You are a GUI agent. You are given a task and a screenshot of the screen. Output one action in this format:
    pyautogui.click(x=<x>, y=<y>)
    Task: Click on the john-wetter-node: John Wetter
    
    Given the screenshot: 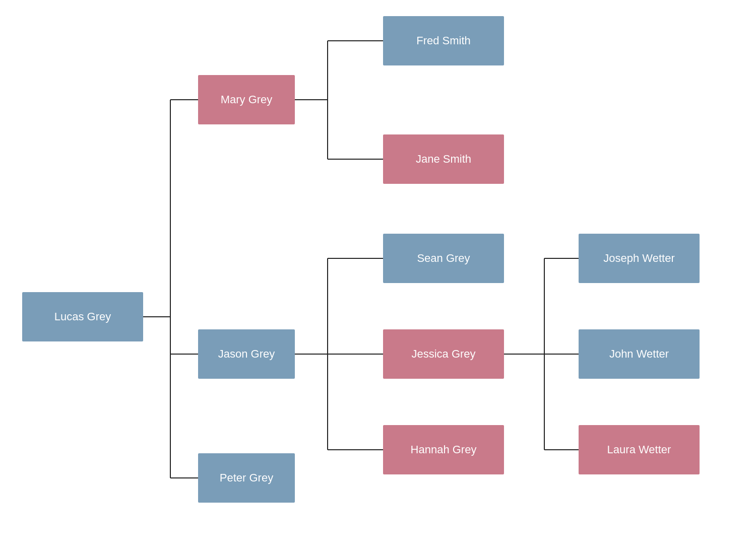 What is the action you would take?
    pyautogui.click(x=639, y=354)
    